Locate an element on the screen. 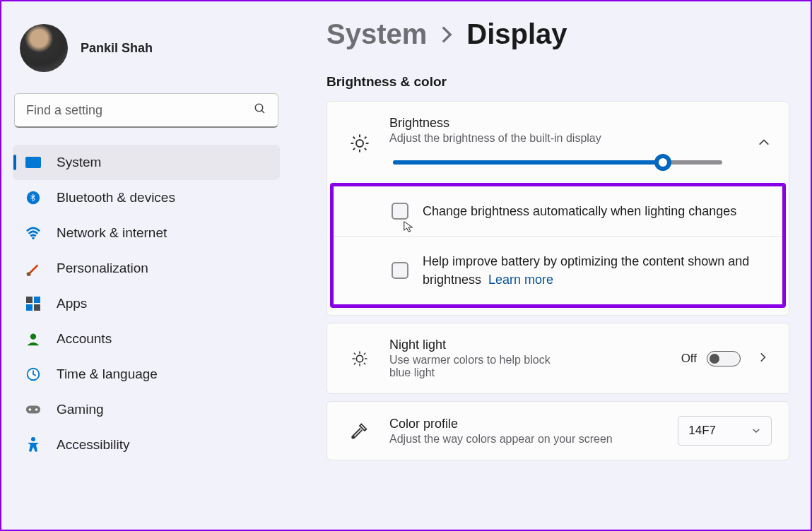  apps-icon is located at coordinates (33, 304).